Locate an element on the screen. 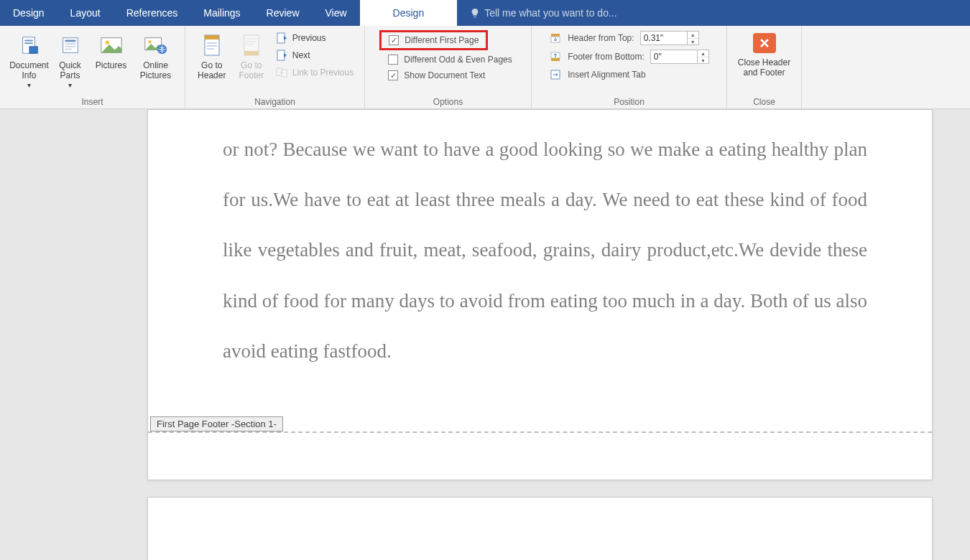  next-button: Next is located at coordinates (315, 55).